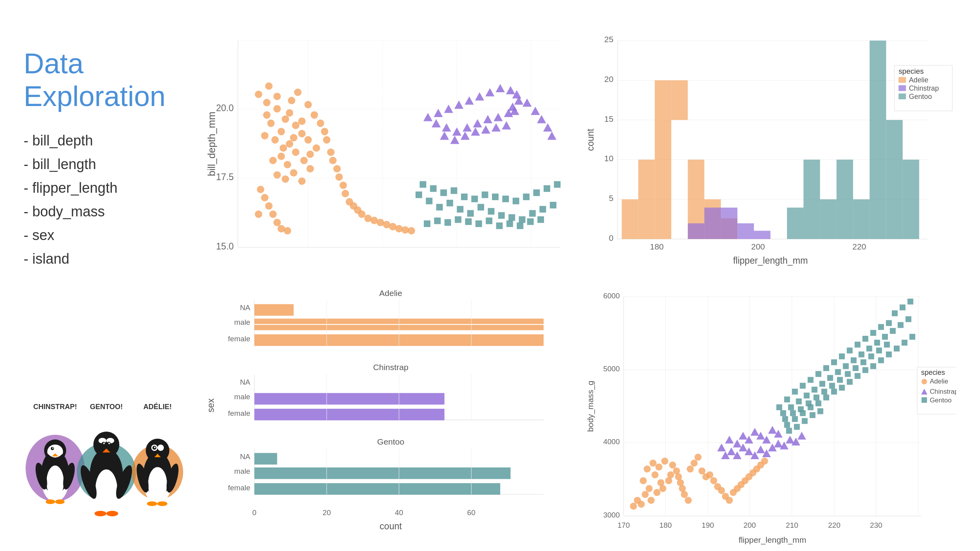 This screenshot has width=980, height=551. I want to click on svg-text: 40, so click(399, 512).